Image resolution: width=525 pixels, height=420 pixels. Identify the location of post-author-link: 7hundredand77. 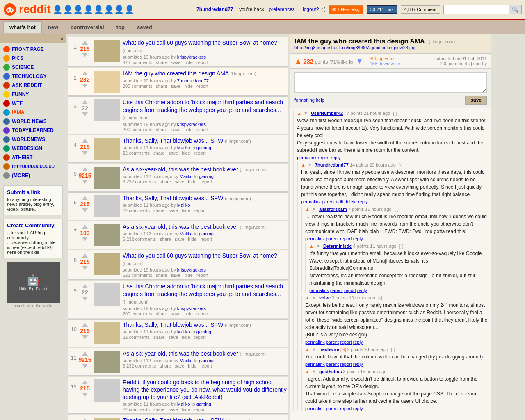
(193, 81).